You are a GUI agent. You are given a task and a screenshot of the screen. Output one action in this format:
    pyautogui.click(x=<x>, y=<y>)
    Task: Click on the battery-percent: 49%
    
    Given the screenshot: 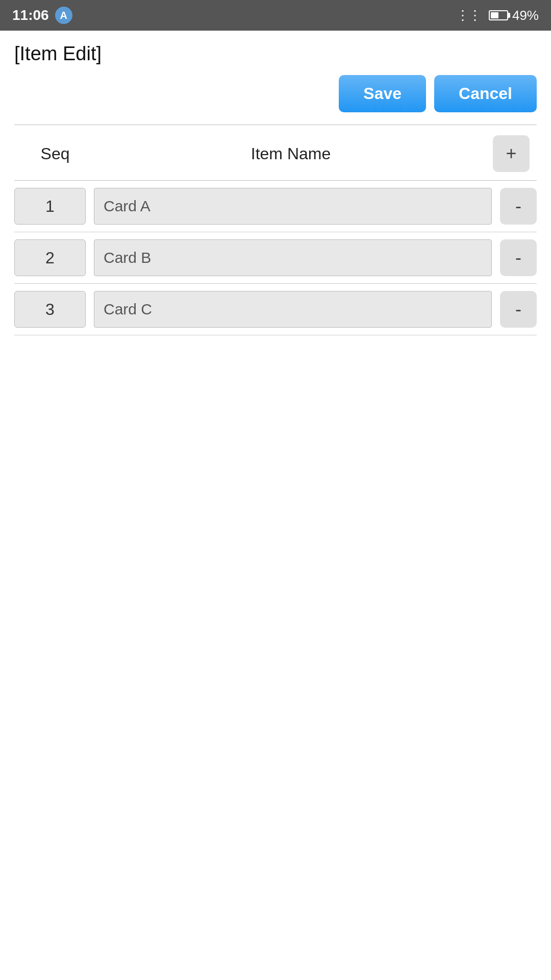 What is the action you would take?
    pyautogui.click(x=525, y=15)
    